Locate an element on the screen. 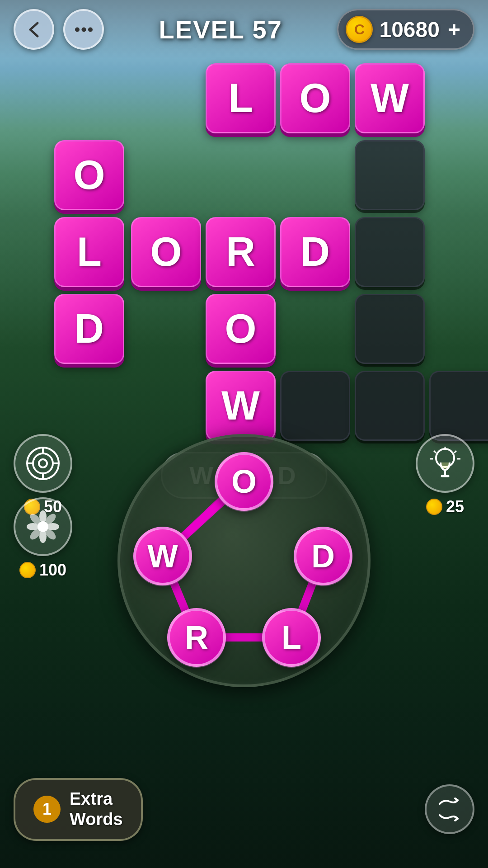  tile-W-row1: W is located at coordinates (389, 99).